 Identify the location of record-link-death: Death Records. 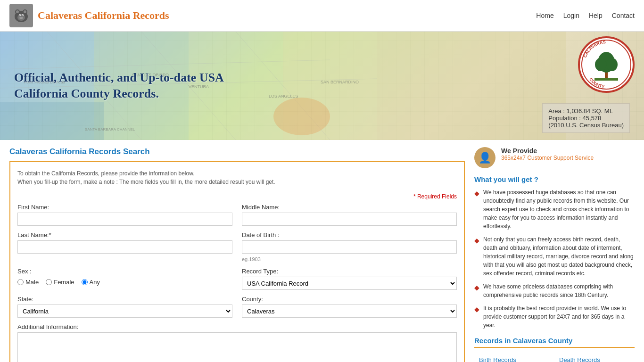
(594, 357).